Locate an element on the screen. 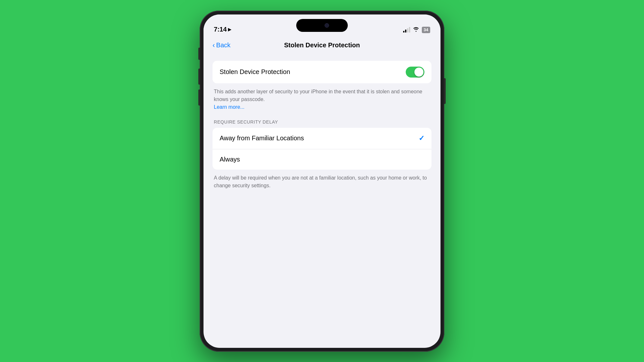 The height and width of the screenshot is (362, 644). battery-indicator: 34 is located at coordinates (426, 30).